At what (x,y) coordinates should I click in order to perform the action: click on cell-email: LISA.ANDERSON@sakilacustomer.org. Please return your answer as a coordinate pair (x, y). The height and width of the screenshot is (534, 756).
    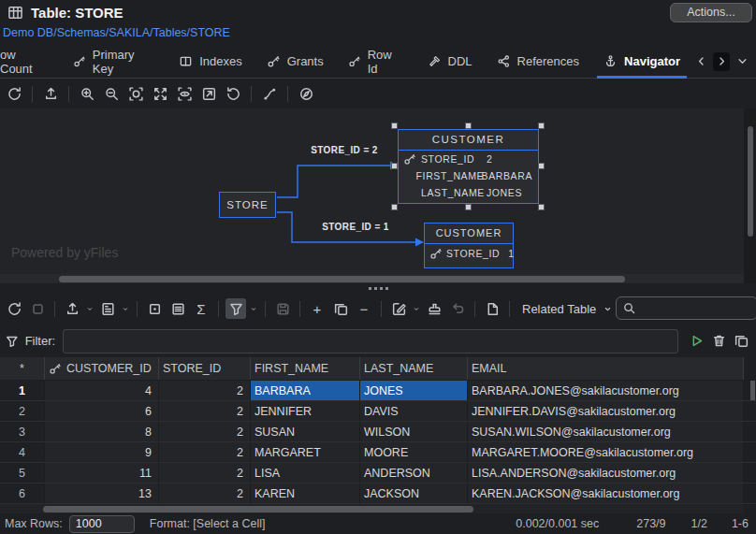
    Looking at the image, I should click on (606, 473).